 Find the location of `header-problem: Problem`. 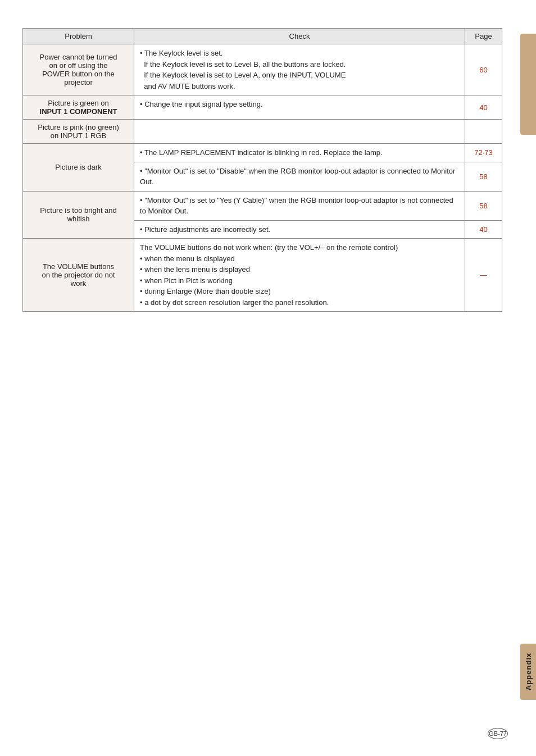

header-problem: Problem is located at coordinates (79, 37).